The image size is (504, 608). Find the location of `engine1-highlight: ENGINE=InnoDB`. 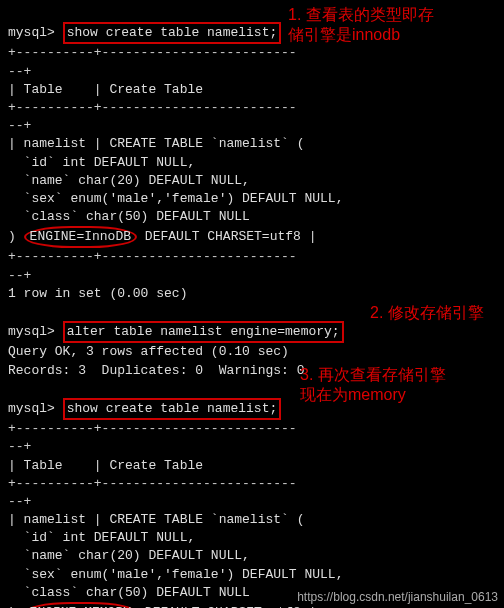

engine1-highlight: ENGINE=InnoDB is located at coordinates (80, 237).